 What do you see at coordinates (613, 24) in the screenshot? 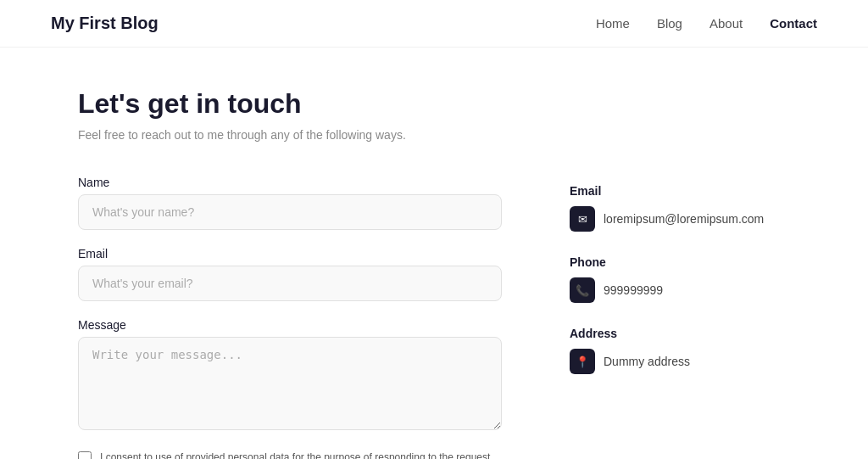
I see `nav-home: Home` at bounding box center [613, 24].